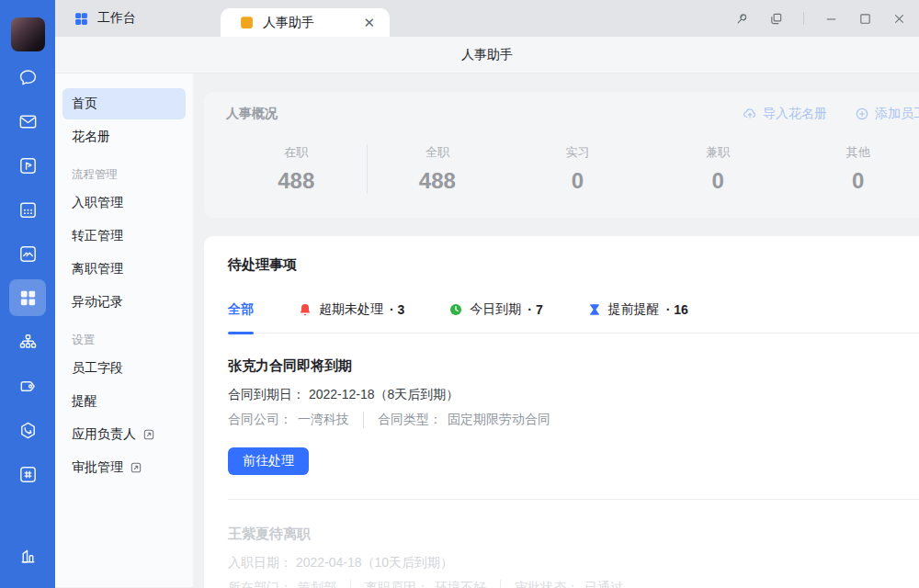 This screenshot has height=588, width=919. Describe the element at coordinates (28, 35) in the screenshot. I see `avatar` at that location.